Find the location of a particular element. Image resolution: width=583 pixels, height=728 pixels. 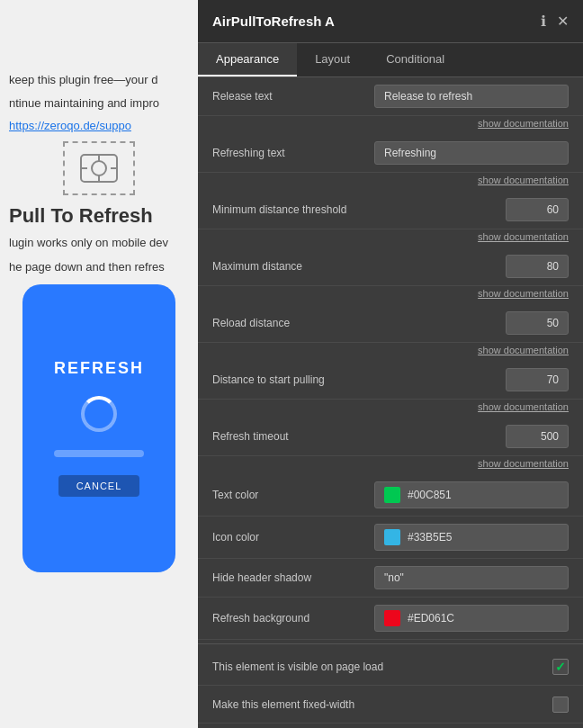

release-text-value: Release to refresh is located at coordinates (471, 96).